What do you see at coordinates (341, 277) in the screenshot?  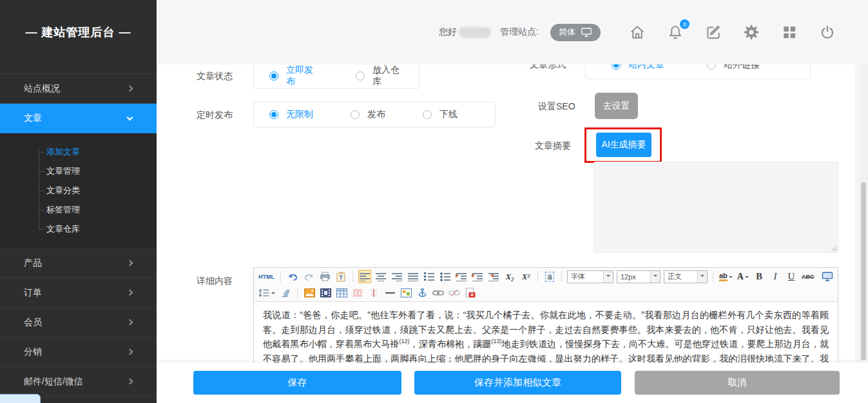 I see `paste-as-text-icon: T` at bounding box center [341, 277].